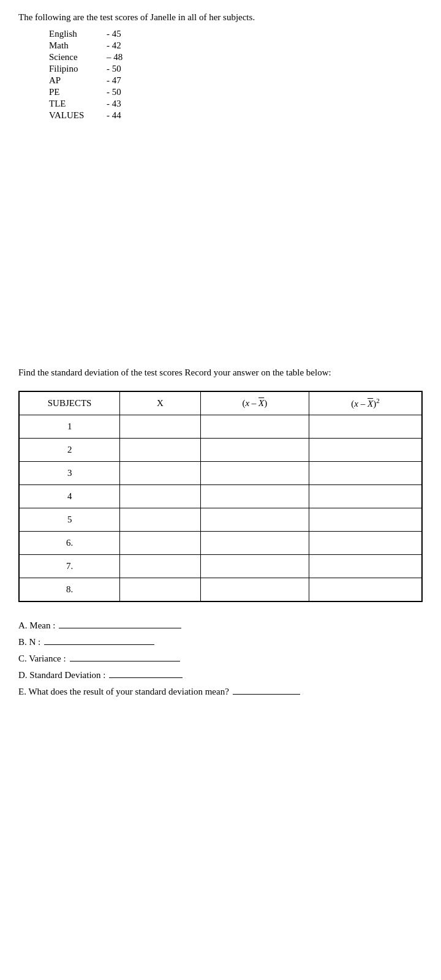 The image size is (441, 980). What do you see at coordinates (221, 473) in the screenshot?
I see `table-row: 3` at bounding box center [221, 473].